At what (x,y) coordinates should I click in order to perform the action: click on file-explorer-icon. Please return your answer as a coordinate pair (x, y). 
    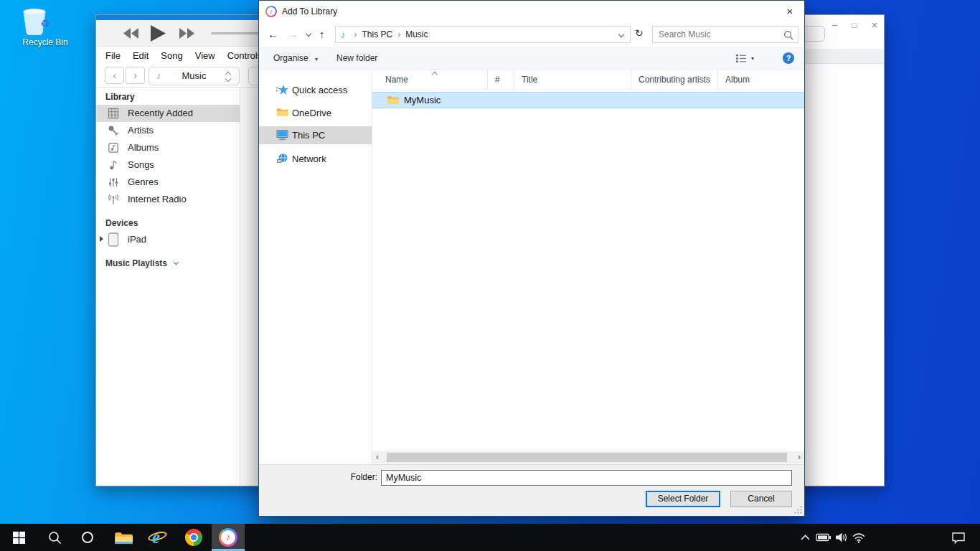
    Looking at the image, I should click on (123, 538).